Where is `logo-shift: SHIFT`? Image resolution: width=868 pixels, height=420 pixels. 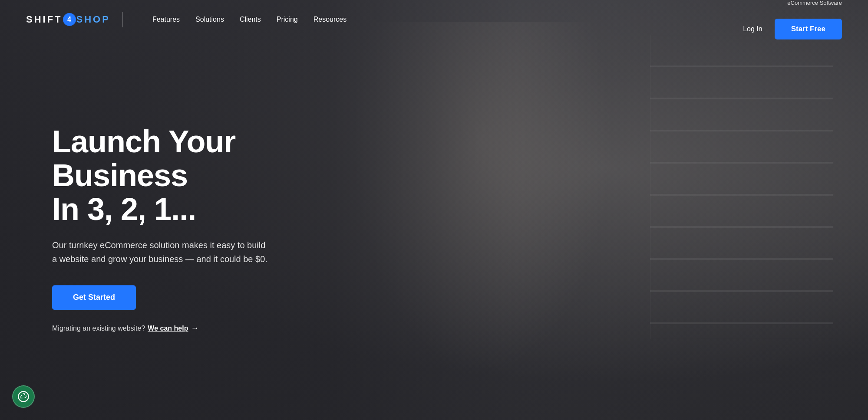
logo-shift: SHIFT is located at coordinates (44, 20).